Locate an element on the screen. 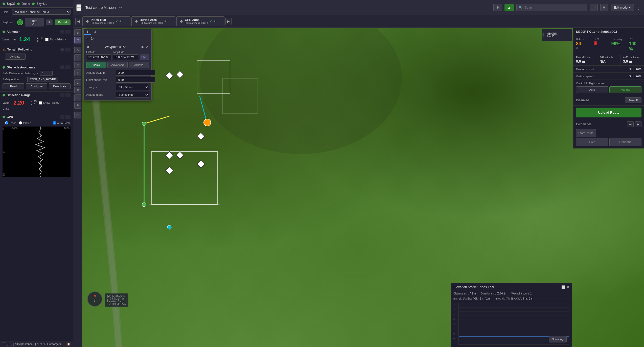  waypoint-title: Waypoint #1/2 is located at coordinates (115, 47).